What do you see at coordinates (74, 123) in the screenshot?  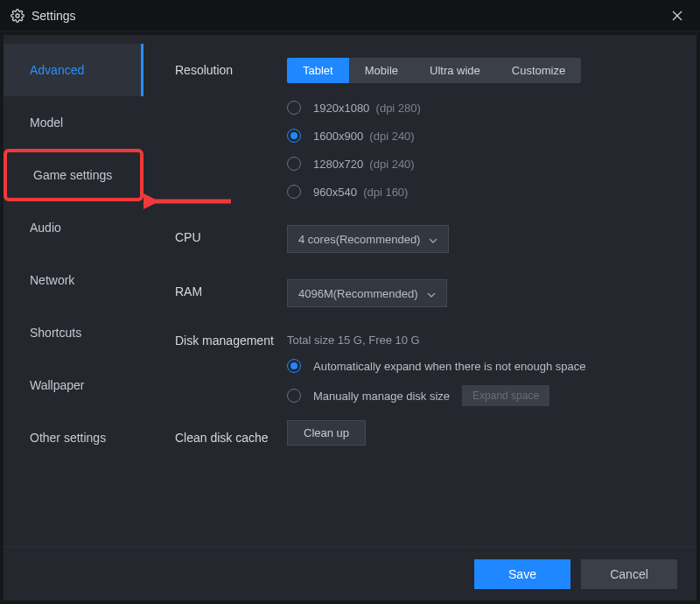 I see `sidebar-item-model: Model` at bounding box center [74, 123].